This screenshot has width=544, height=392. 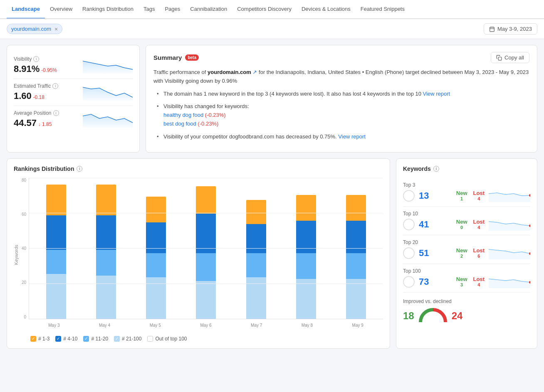 I want to click on legend-4-10: ✓ # 4-10, so click(x=67, y=339).